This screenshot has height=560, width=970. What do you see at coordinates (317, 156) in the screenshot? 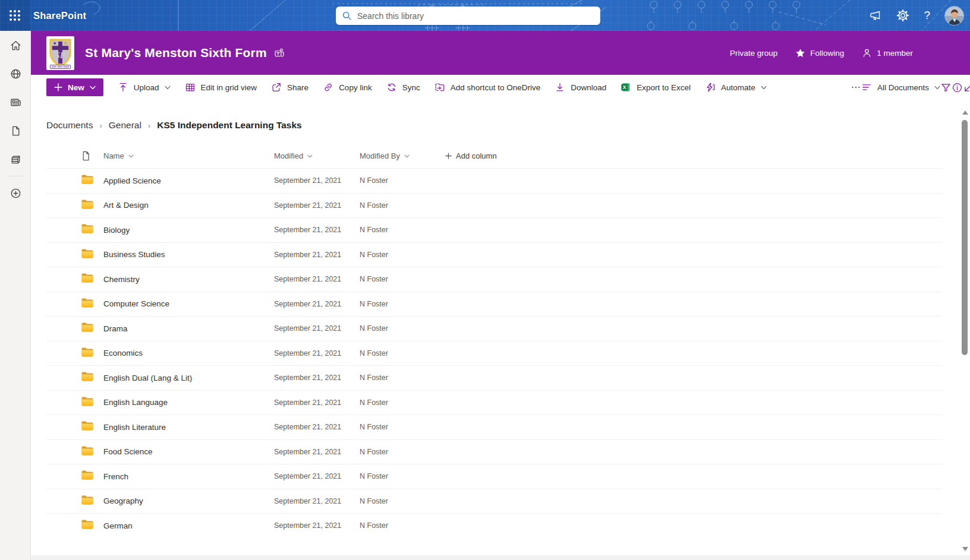
I see `column-modified: Modified` at bounding box center [317, 156].